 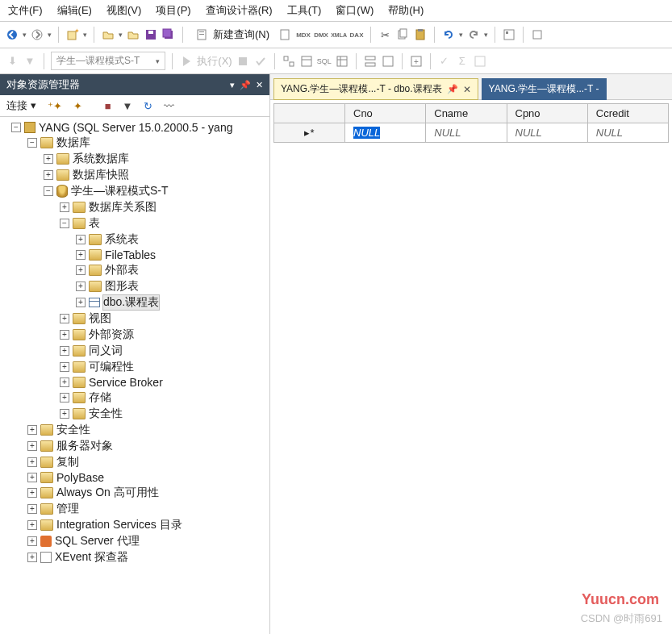 I want to click on cell-cname: NULL, so click(x=466, y=133).